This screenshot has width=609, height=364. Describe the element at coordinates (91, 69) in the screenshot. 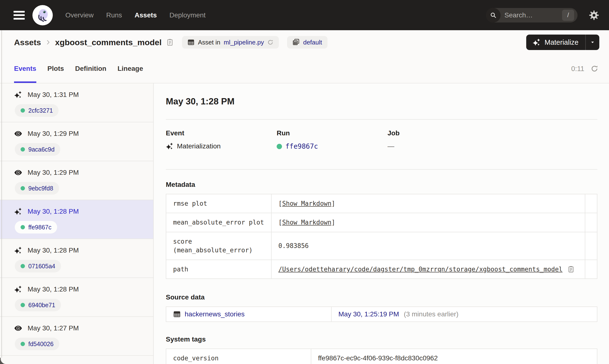

I see `tab: Definition` at that location.